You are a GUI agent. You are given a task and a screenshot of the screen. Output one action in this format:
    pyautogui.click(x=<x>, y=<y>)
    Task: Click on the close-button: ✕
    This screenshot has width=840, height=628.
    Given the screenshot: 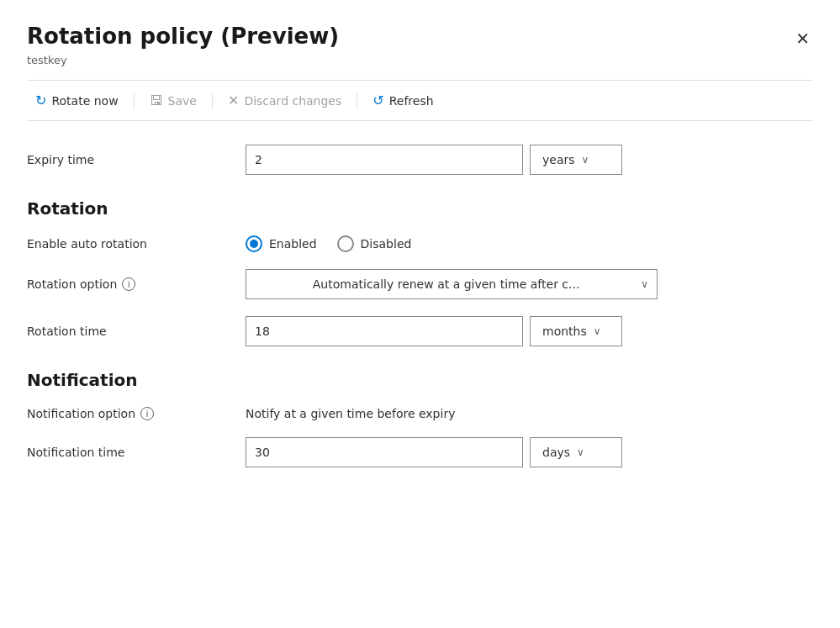 What is the action you would take?
    pyautogui.click(x=802, y=39)
    